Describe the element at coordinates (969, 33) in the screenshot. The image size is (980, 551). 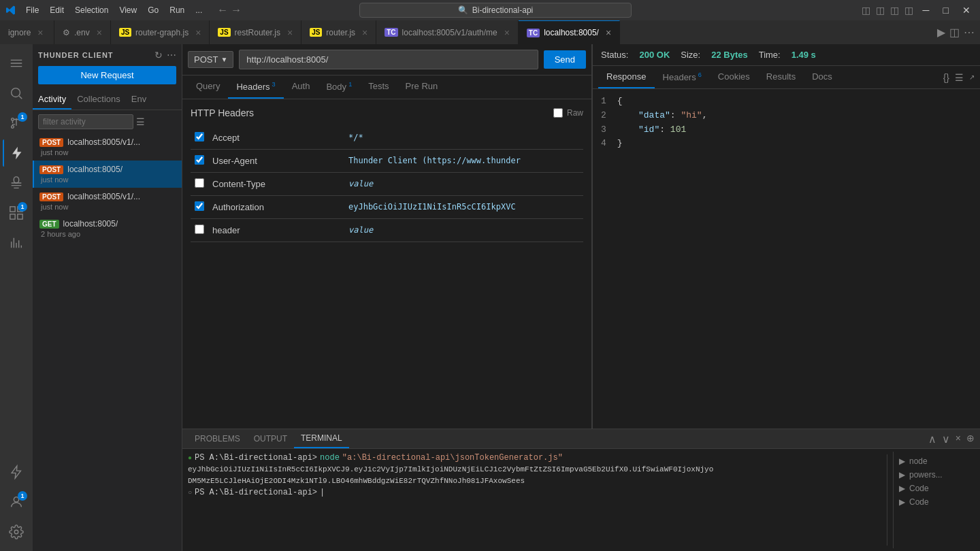
I see `more-actions-icon: ⋯` at that location.